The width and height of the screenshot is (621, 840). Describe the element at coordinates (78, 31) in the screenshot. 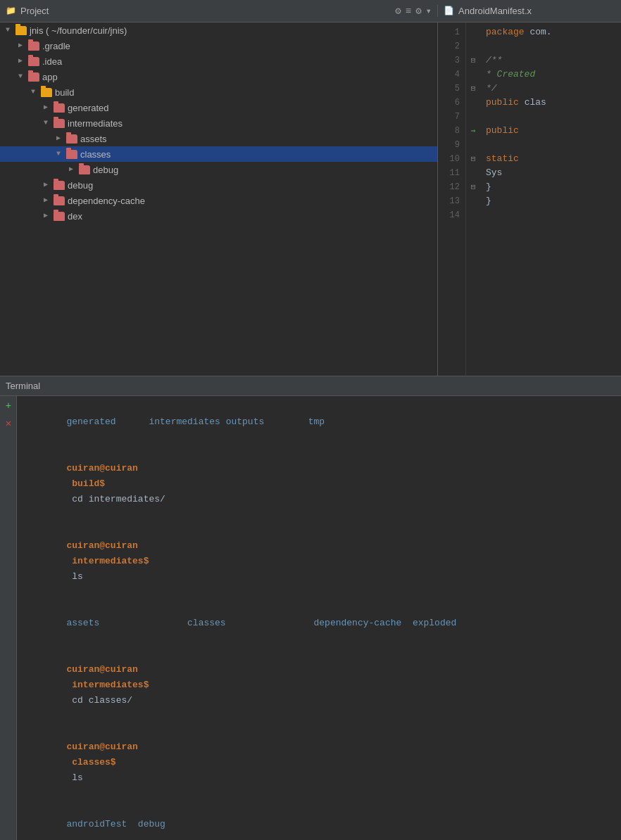

I see `label-jnis: jnis ( ~/founder/cuir/jnis)` at that location.